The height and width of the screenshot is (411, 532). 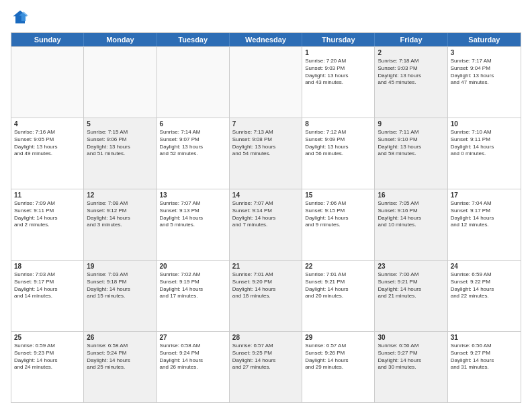 I want to click on calendar-cell-0-4: 1Sunrise: 7:20 AM Sunset: 9:03 PM Daylig…, so click(x=339, y=82).